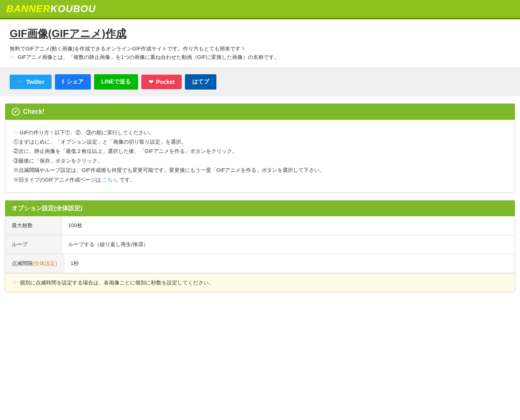  Describe the element at coordinates (51, 9) in the screenshot. I see `logo: BANNERKOUBOU` at that location.